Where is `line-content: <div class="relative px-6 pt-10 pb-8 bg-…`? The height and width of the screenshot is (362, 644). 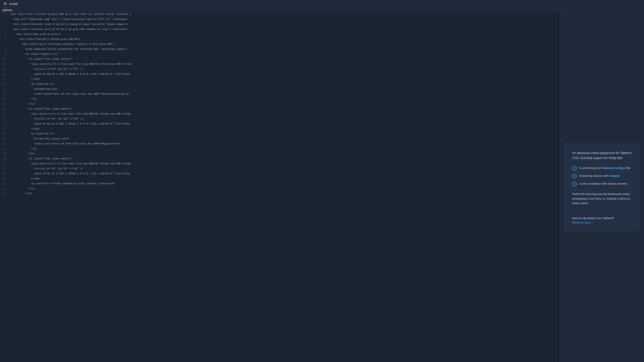 line-content: <div class="relative px-6 pt-10 pb-8 bg-… is located at coordinates (285, 29).